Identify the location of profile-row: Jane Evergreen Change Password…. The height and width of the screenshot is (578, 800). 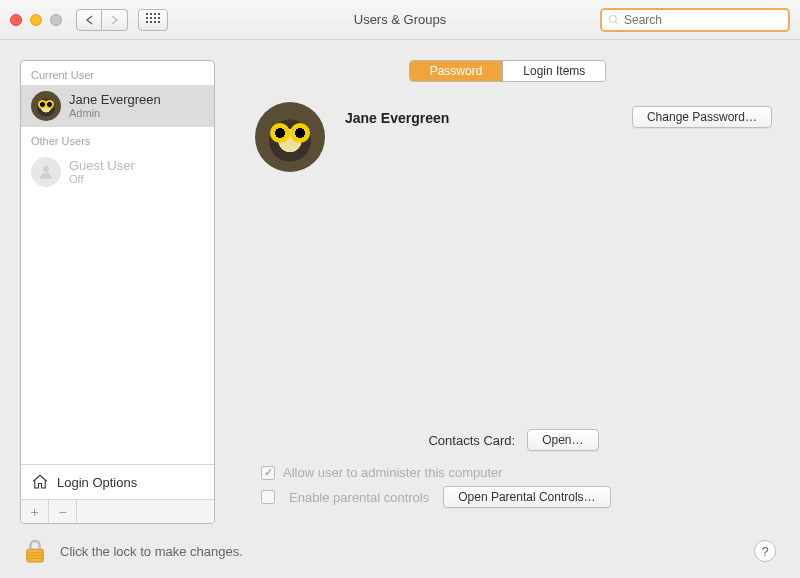
(514, 137).